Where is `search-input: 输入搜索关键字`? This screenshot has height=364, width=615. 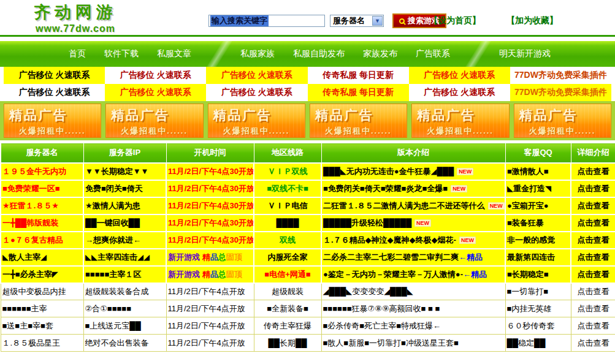
search-input: 输入搜索关键字 is located at coordinates (267, 21).